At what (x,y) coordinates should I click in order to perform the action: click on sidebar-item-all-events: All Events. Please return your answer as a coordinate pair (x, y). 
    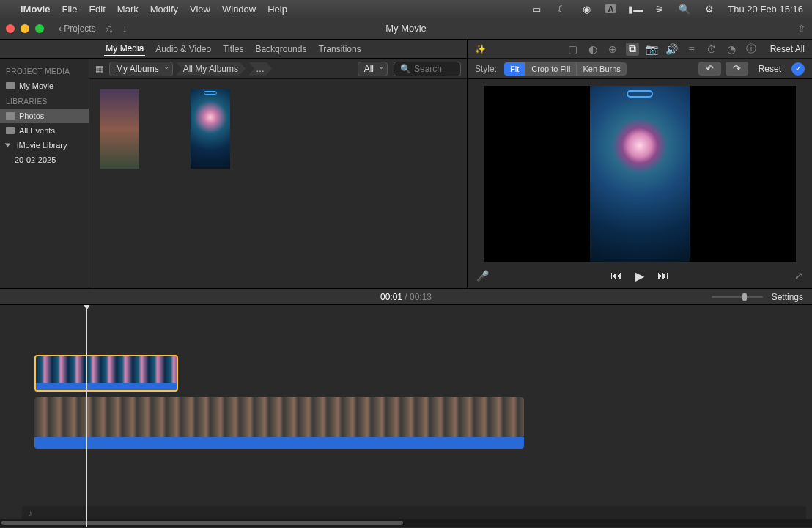
    Looking at the image, I should click on (44, 131).